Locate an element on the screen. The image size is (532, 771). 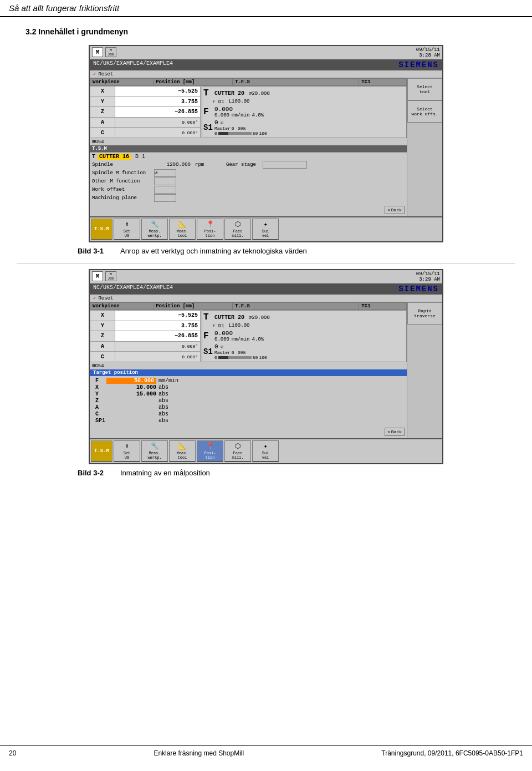
meas-tool-icon-1: 📐 is located at coordinates (183, 224).